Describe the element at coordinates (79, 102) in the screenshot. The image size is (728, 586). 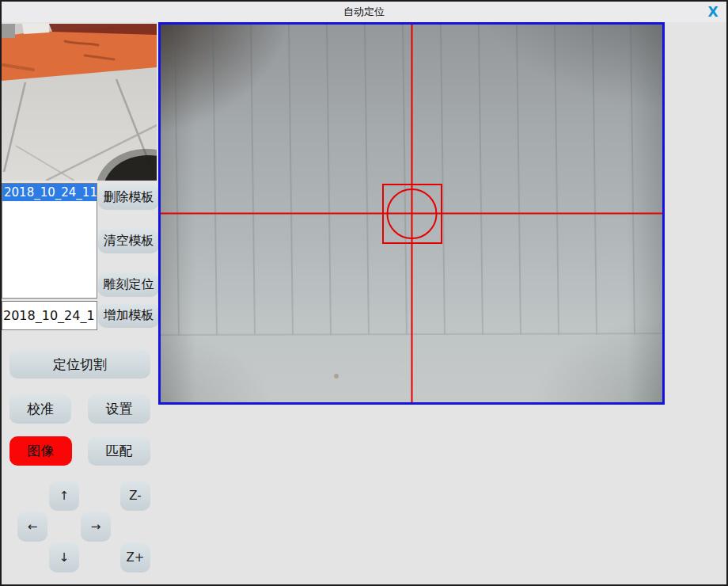
I see `template-preview-image` at that location.